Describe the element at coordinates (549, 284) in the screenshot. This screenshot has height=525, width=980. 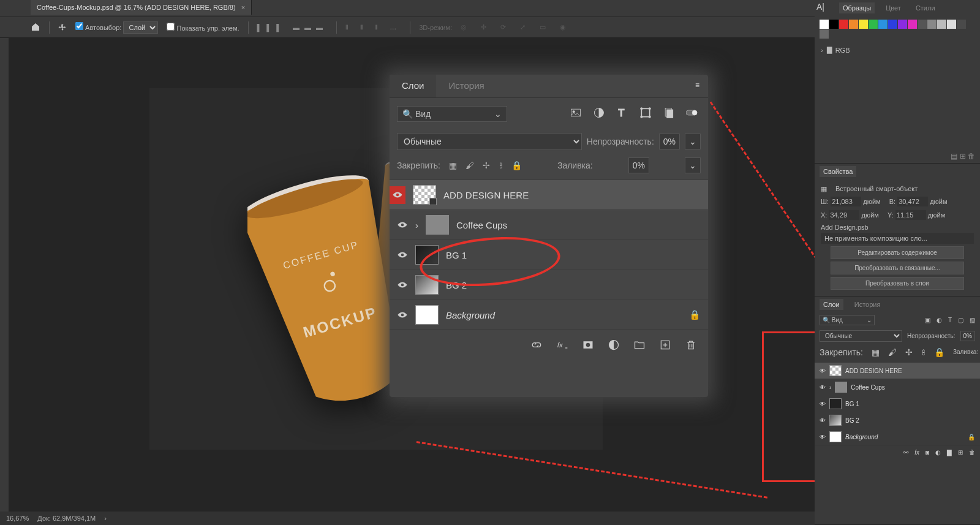
I see `layer-row-bg2: BG 2` at that location.